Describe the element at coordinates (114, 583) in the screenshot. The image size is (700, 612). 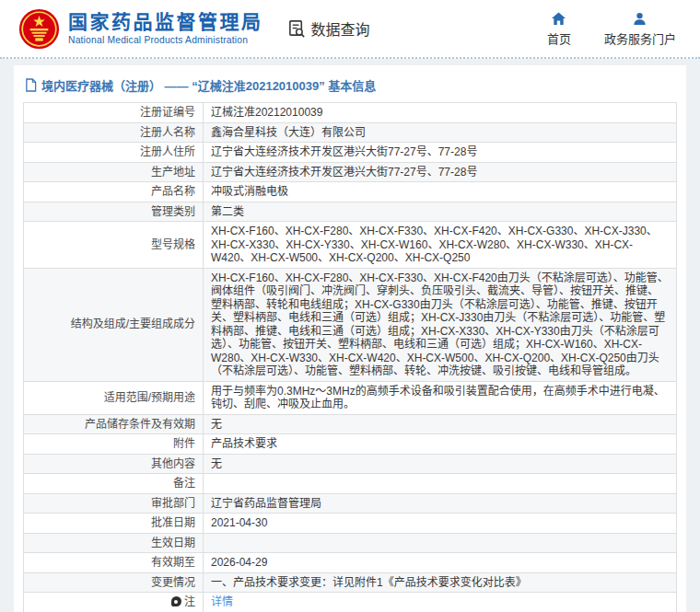
I see `row-label: 变更情况` at that location.